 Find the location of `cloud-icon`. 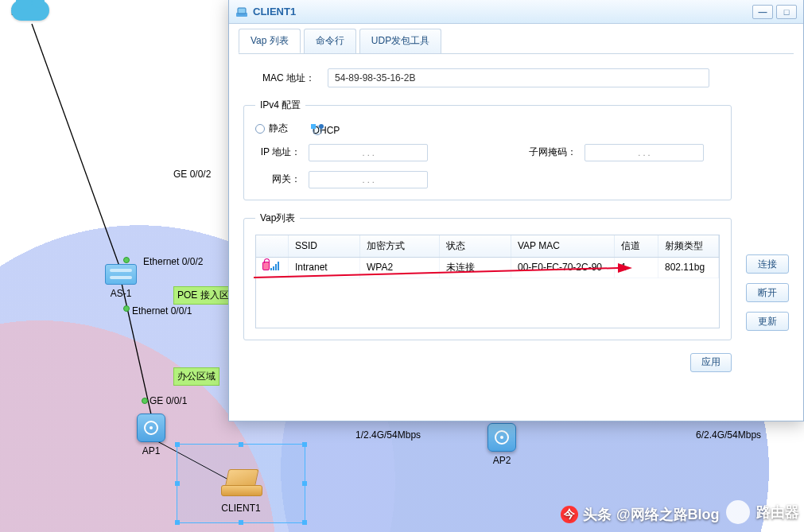

cloud-icon is located at coordinates (30, 10).